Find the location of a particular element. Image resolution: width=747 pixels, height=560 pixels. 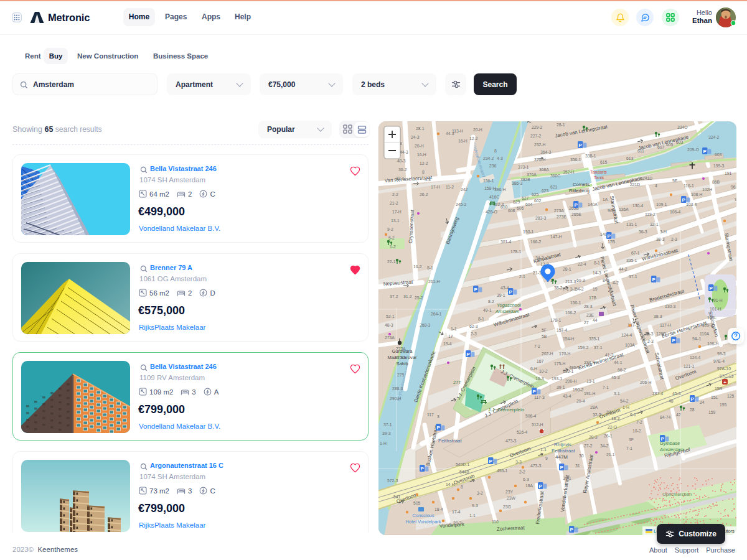

svg-text: 28A is located at coordinates (594, 407).